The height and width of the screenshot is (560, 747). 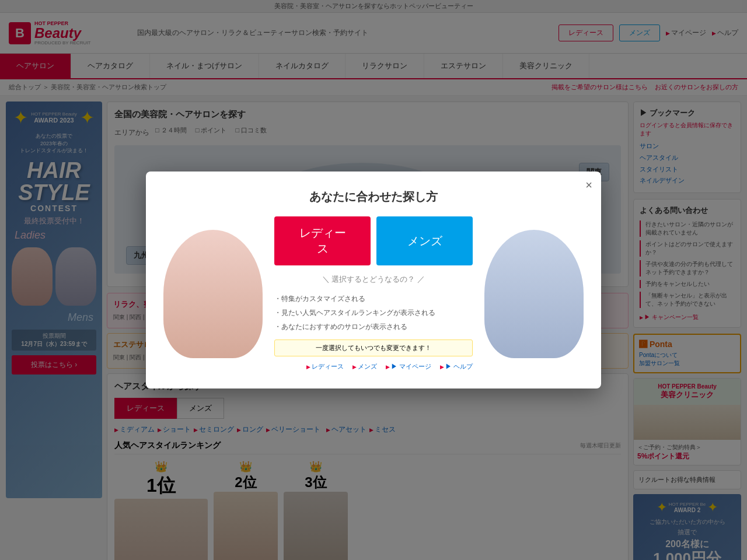 I want to click on modal-mens-btn: メンズ, so click(x=425, y=241).